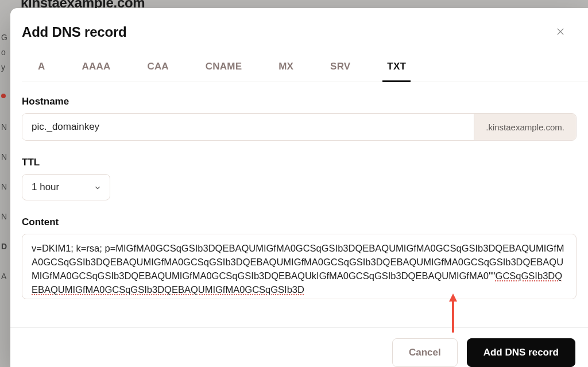 Image resolution: width=588 pixels, height=367 pixels. What do you see at coordinates (248, 127) in the screenshot?
I see `hostname-input` at bounding box center [248, 127].